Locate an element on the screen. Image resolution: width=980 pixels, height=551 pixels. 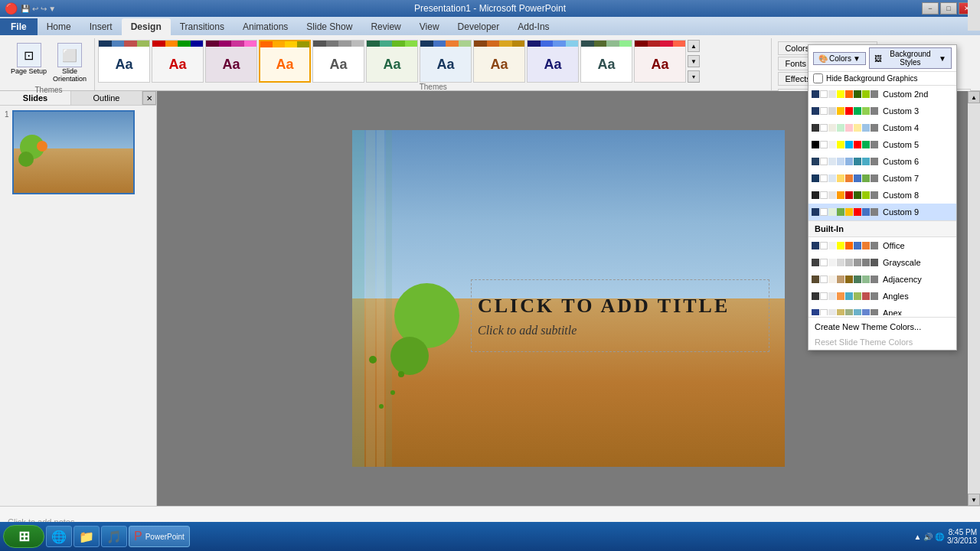
theme-item-10: Aa is located at coordinates (606, 61).